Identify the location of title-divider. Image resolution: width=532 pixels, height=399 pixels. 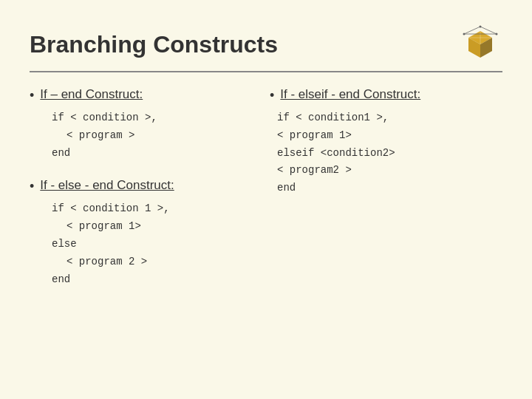
(266, 72).